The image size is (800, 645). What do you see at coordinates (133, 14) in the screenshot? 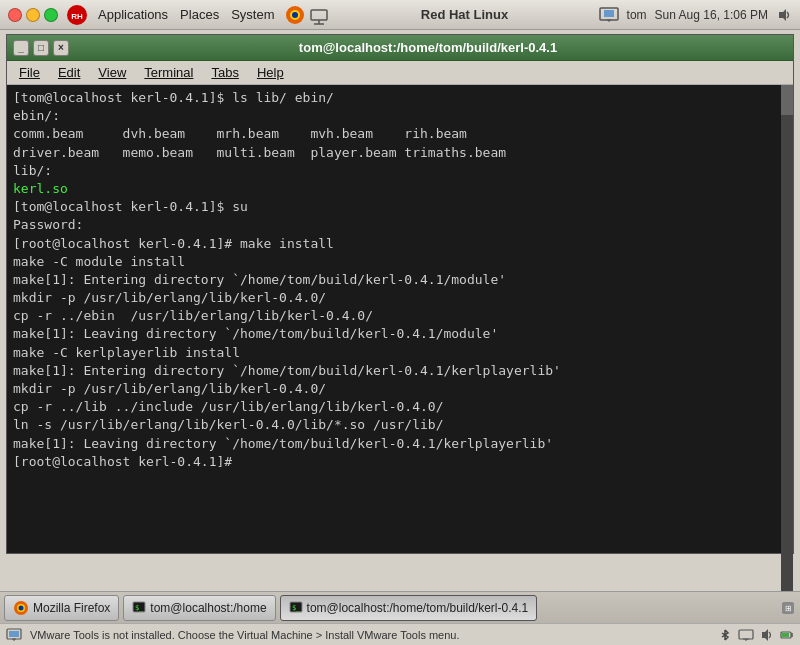
I see `applications-menu: Applications` at bounding box center [133, 14].